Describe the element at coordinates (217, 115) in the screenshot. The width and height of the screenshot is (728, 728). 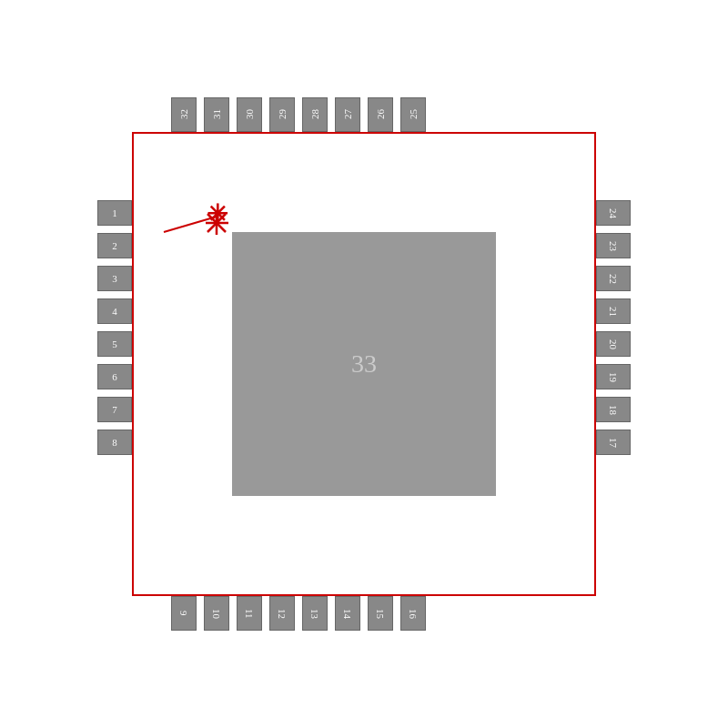
I see `pin-31: 31` at that location.